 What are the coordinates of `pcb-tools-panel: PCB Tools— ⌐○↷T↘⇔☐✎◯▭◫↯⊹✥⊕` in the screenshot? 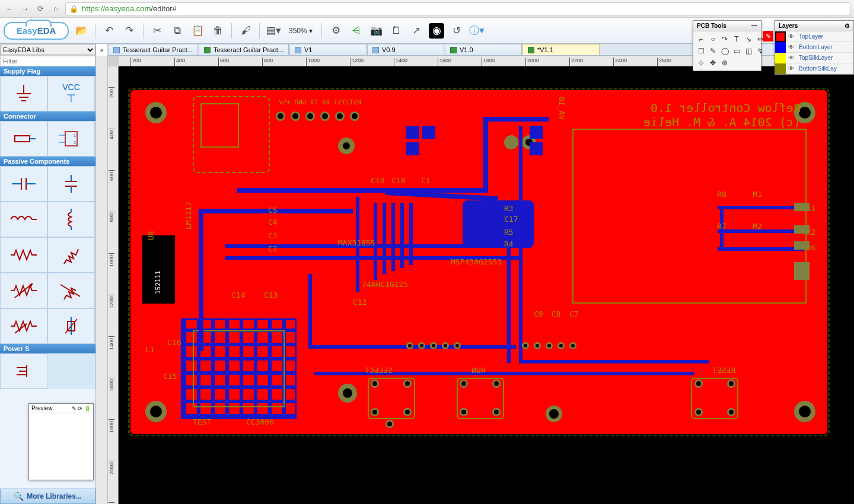 It's located at (727, 46).